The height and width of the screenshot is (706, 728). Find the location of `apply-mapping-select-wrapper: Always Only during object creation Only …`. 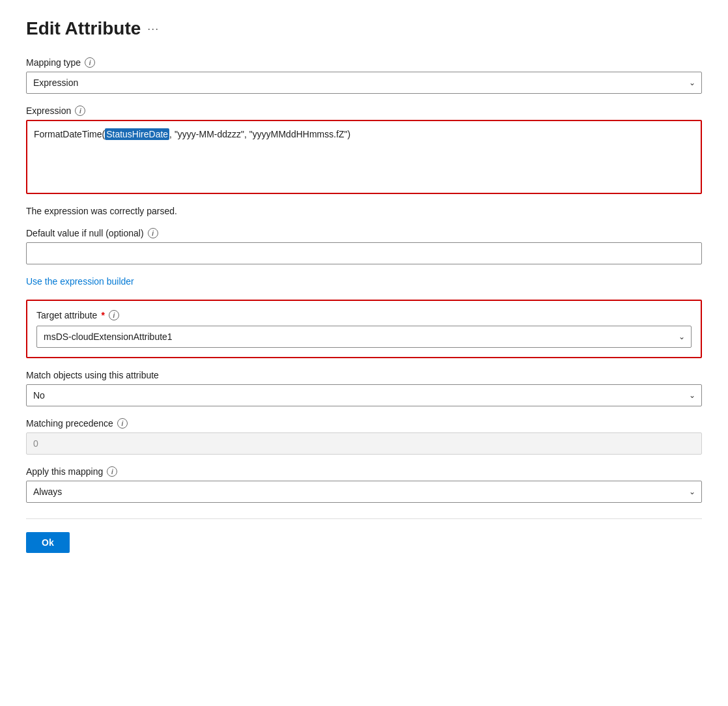

apply-mapping-select-wrapper: Always Only during object creation Only … is located at coordinates (364, 492).